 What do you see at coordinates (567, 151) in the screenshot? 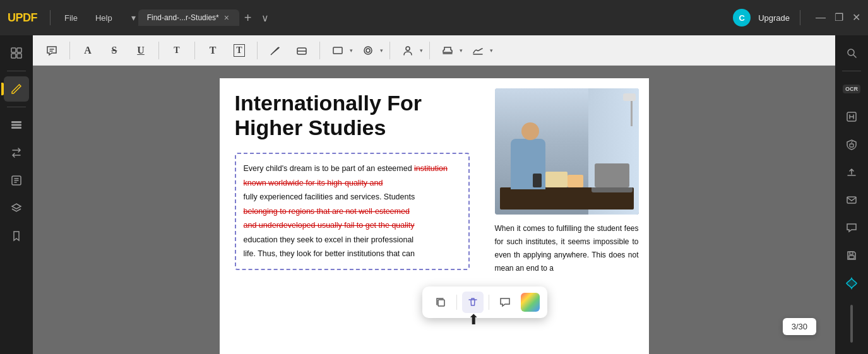
I see `study-image-bg` at bounding box center [567, 151].